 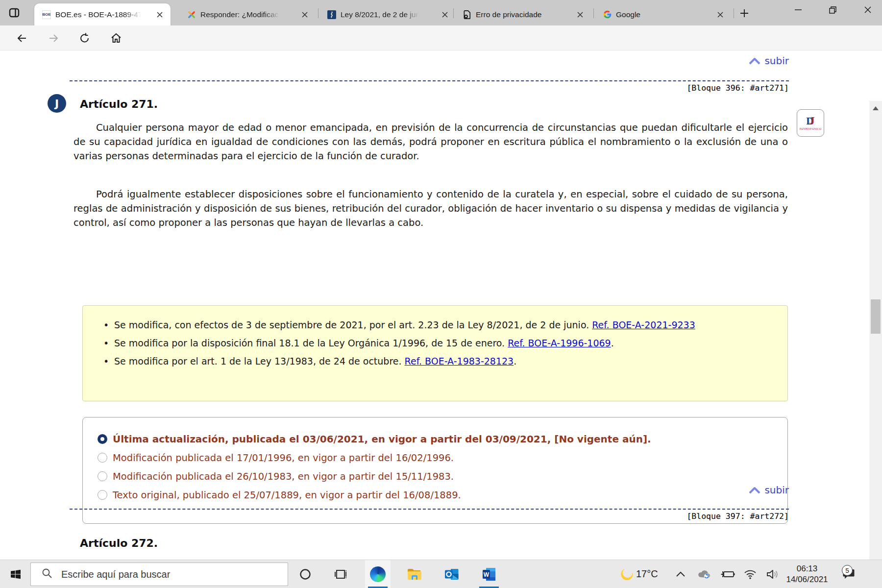 I want to click on modification-text: Se modifica por el art. 1 de la Ley 13/1…, so click(x=260, y=361).